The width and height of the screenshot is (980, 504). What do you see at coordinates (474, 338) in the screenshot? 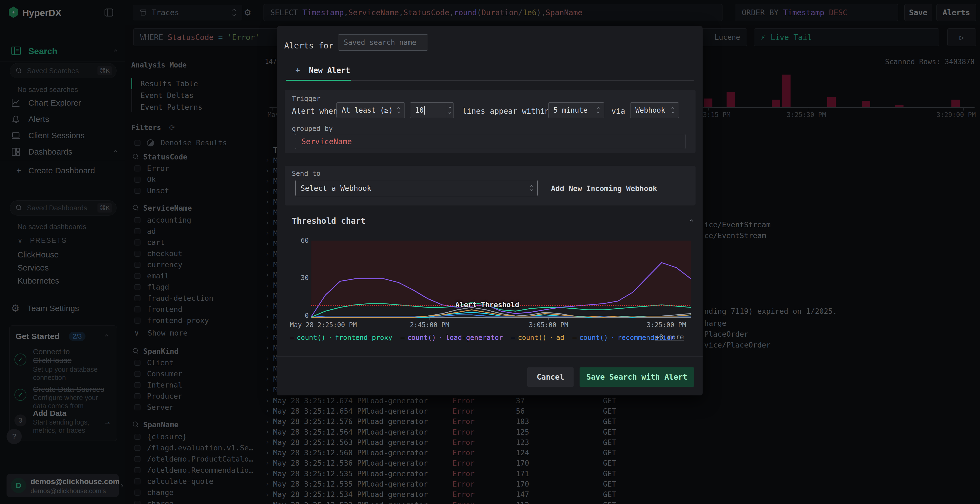
I see `legend-series-name: load-generator` at bounding box center [474, 338].